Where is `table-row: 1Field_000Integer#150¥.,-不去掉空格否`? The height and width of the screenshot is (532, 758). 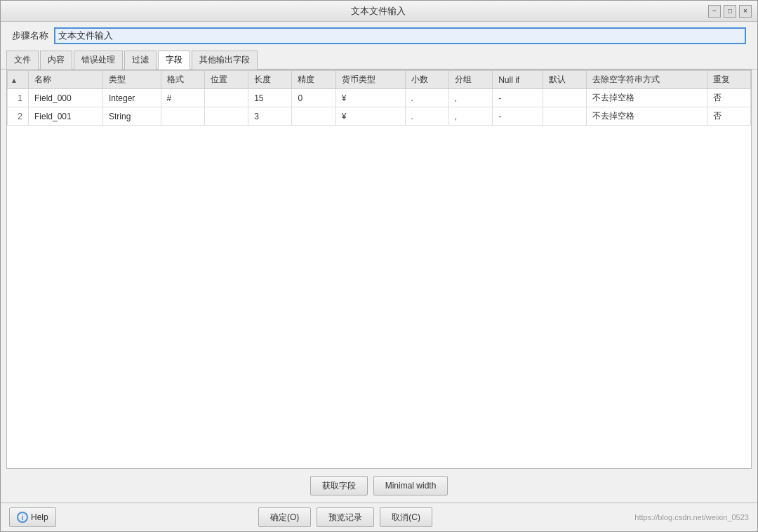
table-row: 1Field_000Integer#150¥.,-不去掉空格否 is located at coordinates (379, 98).